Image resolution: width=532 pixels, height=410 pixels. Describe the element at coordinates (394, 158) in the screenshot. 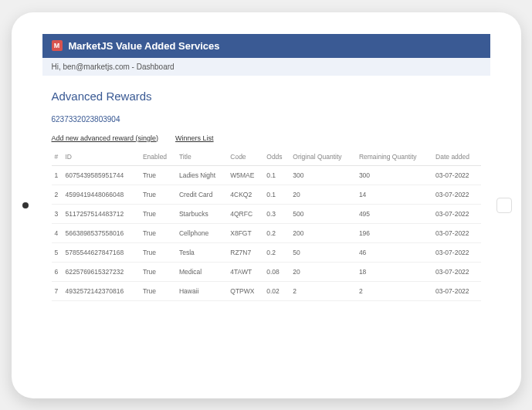

I see `col-rem-qty: Remaining Quantity` at that location.